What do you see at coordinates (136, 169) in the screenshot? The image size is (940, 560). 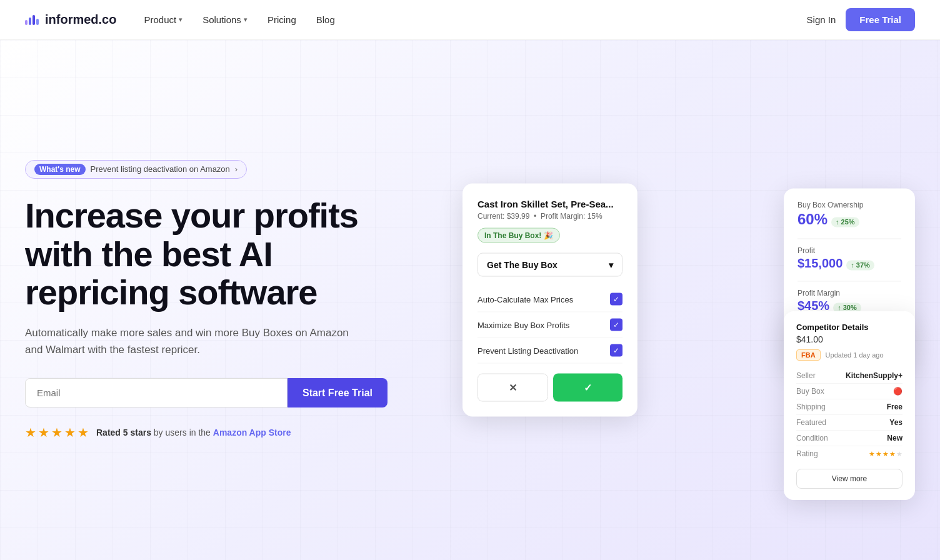 I see `whats-new-badge: What's new Prevent listing deactivation …` at bounding box center [136, 169].